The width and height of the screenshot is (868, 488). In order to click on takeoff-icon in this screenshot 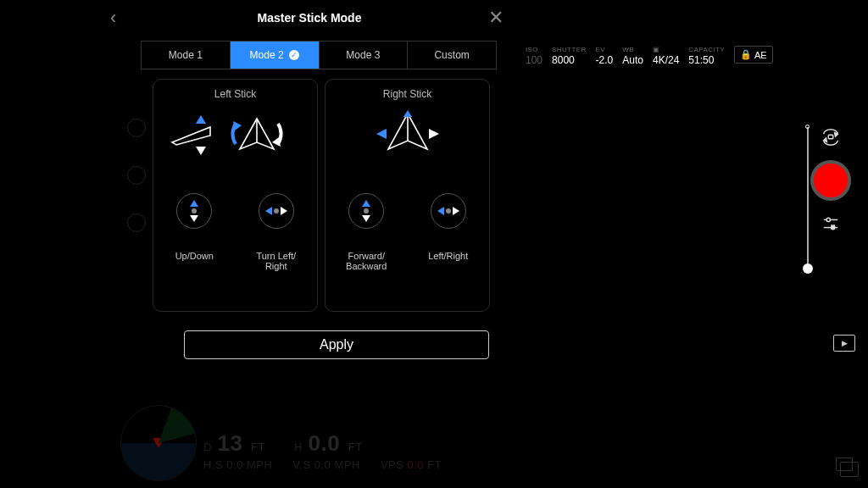, I will do `click(136, 128)`.